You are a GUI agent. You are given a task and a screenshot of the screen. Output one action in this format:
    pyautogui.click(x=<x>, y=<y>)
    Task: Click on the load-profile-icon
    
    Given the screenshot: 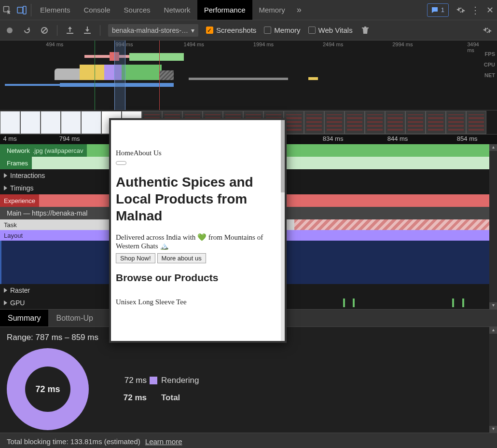 What is the action you would take?
    pyautogui.click(x=70, y=30)
    